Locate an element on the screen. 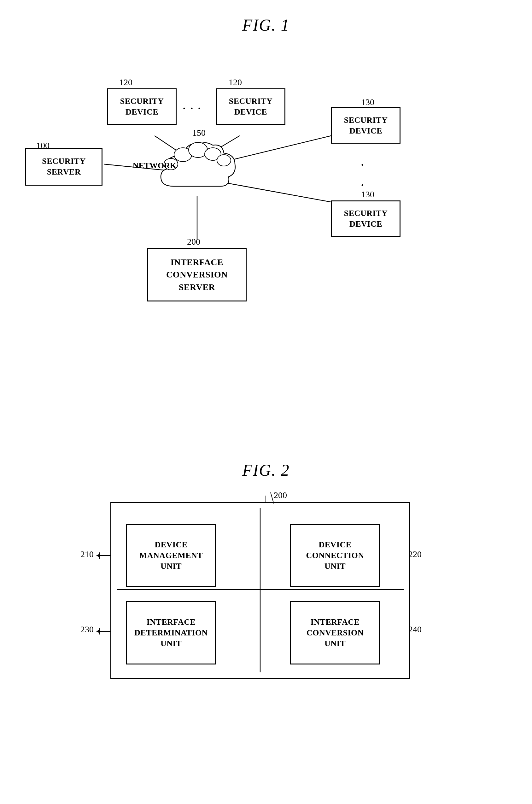 This screenshot has width=532, height=804. label-120-left: 120 is located at coordinates (126, 83).